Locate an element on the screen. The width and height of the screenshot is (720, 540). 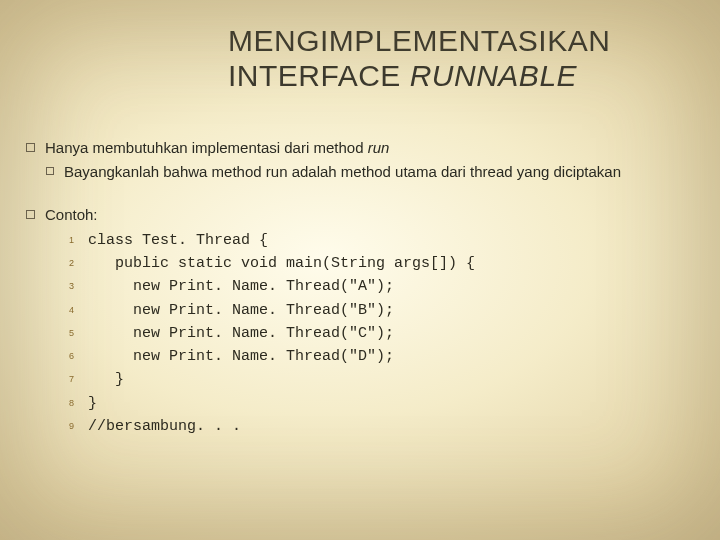
code-text: //bersambung. . . is located at coordinates (164, 426).